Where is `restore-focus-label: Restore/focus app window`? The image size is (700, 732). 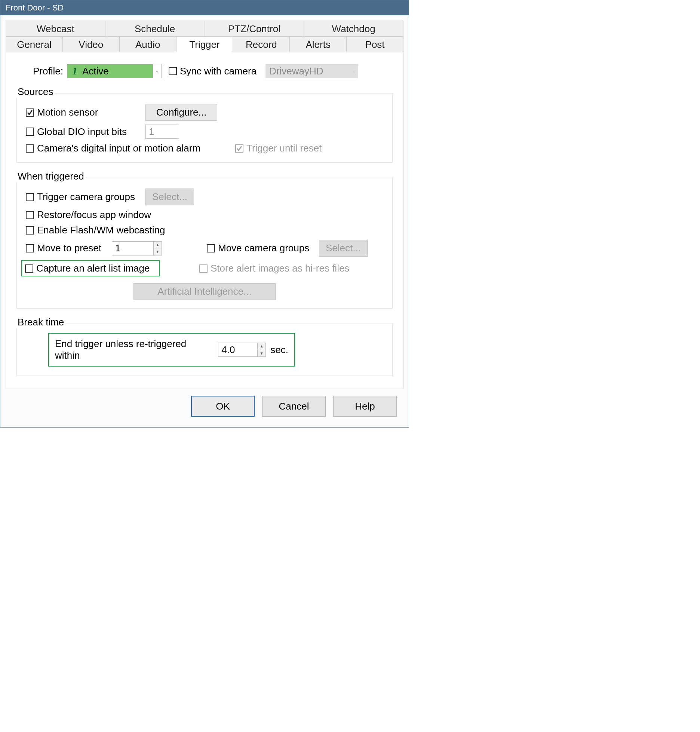 restore-focus-label: Restore/focus app window is located at coordinates (94, 215).